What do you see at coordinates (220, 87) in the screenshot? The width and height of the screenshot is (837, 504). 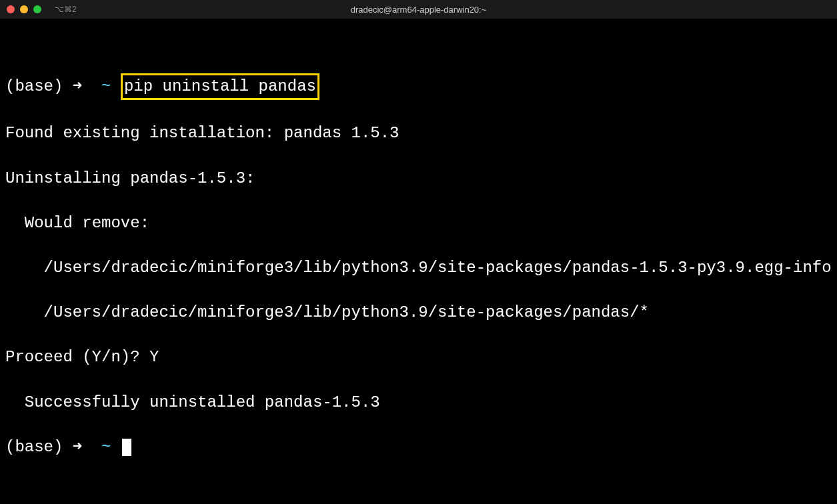 I see `highlighted-command: pip uninstall pandas` at bounding box center [220, 87].